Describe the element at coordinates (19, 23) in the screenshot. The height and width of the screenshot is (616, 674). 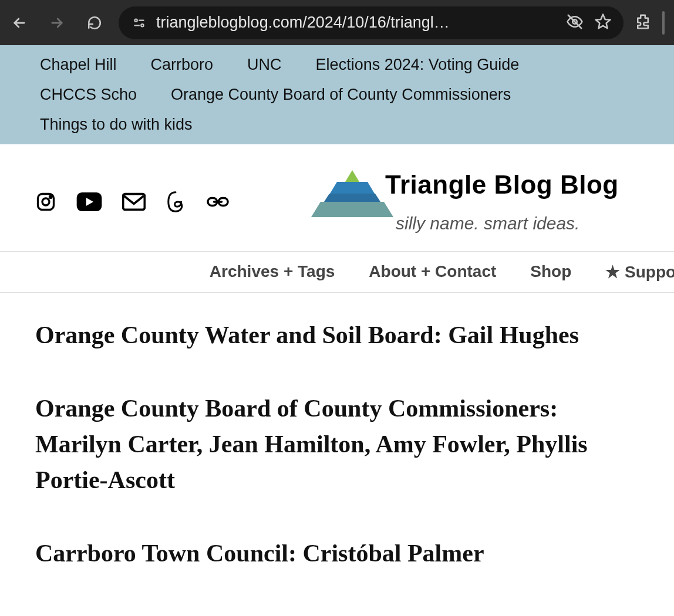
I see `back-button` at that location.